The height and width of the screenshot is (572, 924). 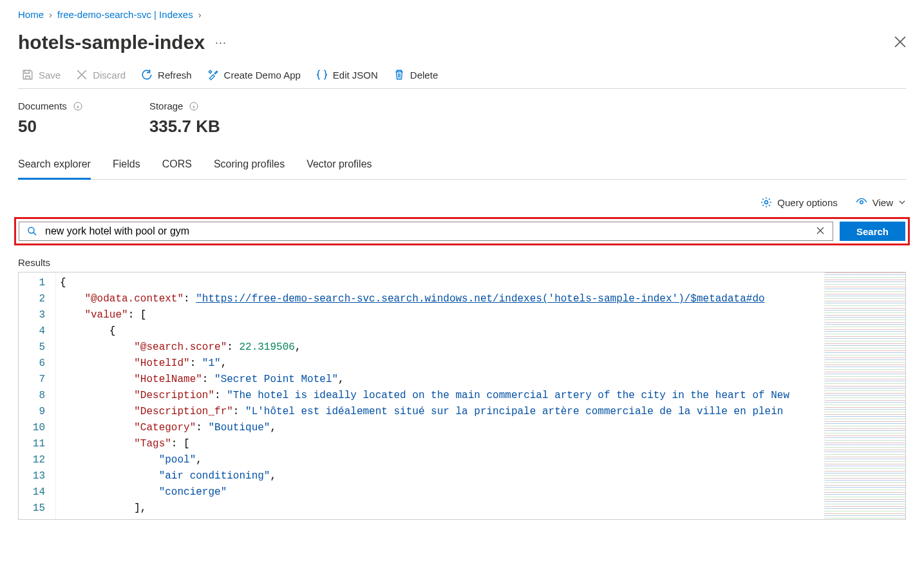 I want to click on tab-scoring-profiles: Scoring profiles, so click(x=249, y=166).